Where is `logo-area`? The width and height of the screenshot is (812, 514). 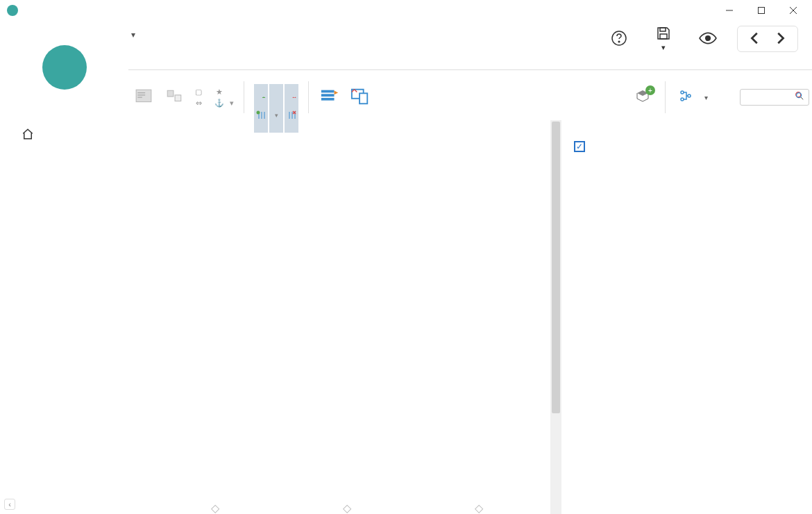 logo-area is located at coordinates (64, 69).